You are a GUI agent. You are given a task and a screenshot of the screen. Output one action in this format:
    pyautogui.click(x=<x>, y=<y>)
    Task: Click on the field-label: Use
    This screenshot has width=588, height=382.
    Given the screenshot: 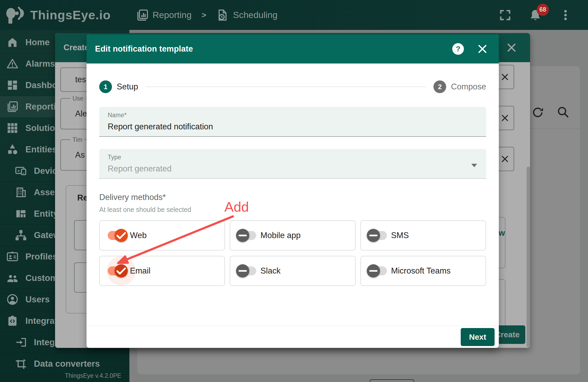 What is the action you would take?
    pyautogui.click(x=78, y=98)
    